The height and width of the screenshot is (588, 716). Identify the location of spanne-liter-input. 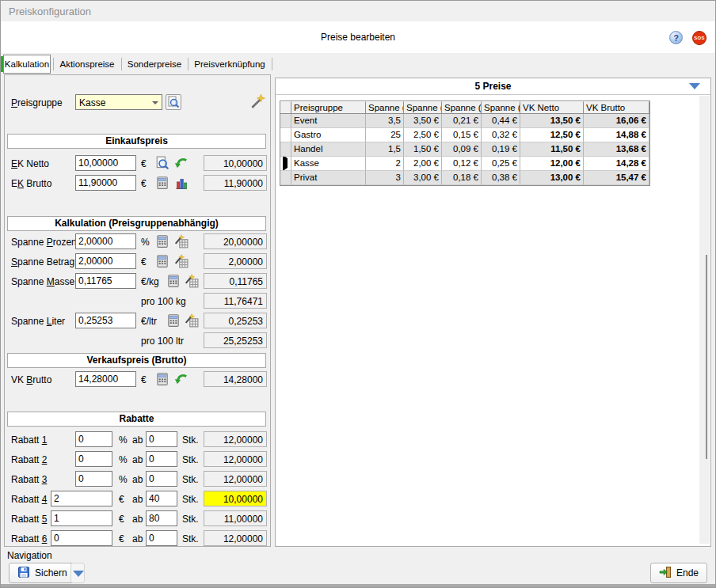
(106, 321).